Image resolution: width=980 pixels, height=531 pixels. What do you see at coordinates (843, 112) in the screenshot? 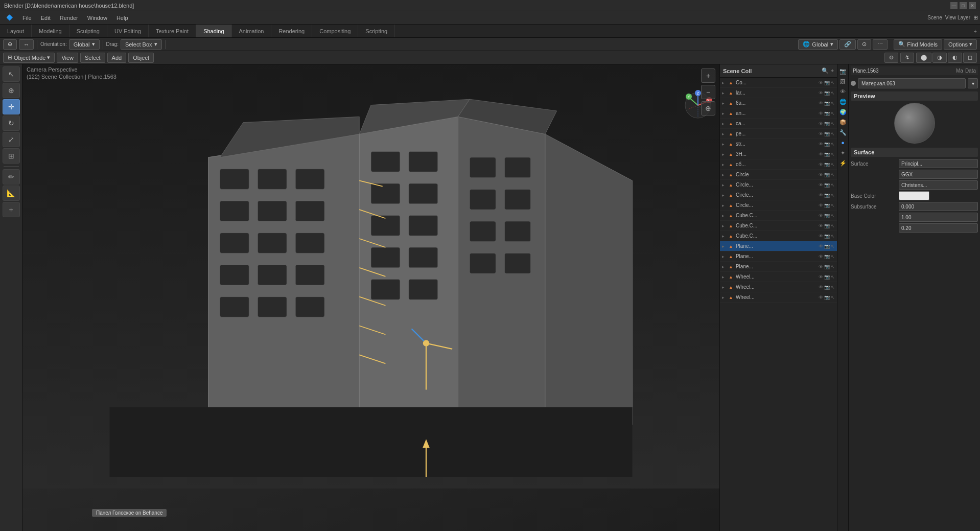
I see `world-prop-btn: 🌍` at bounding box center [843, 112].